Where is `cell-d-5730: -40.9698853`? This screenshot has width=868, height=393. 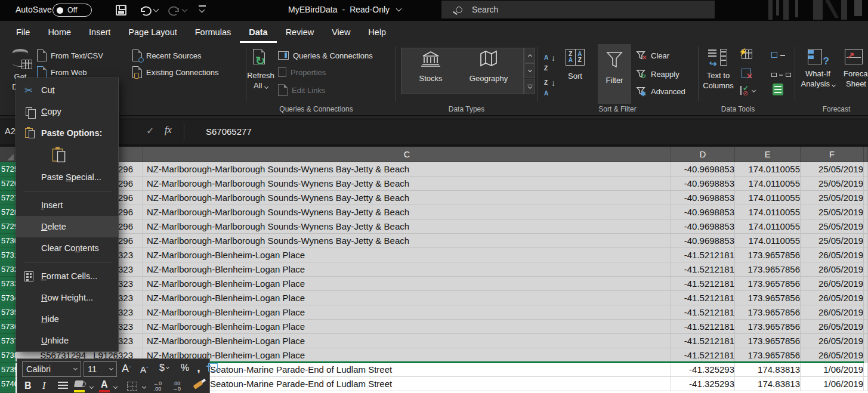
cell-d-5730: -40.9698853 is located at coordinates (703, 241).